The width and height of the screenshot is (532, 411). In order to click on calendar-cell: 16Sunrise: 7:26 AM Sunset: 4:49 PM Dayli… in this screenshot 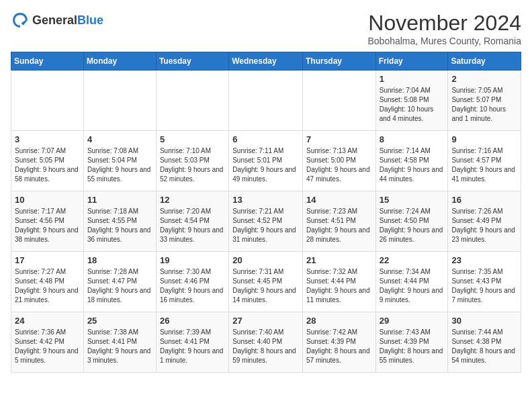, I will do `click(485, 222)`.